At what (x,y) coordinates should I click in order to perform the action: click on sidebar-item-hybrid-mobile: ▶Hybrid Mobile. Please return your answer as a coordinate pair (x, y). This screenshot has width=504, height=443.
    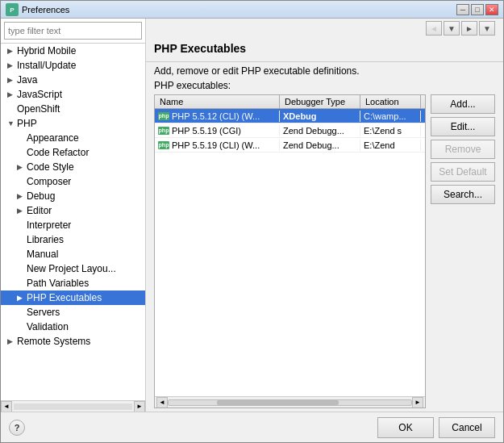
    Looking at the image, I should click on (73, 51).